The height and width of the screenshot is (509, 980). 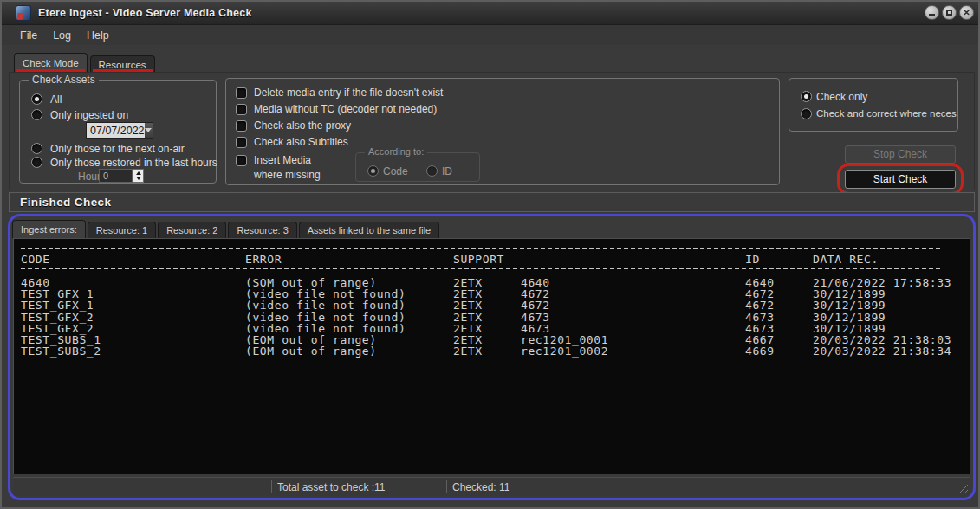 What do you see at coordinates (139, 178) in the screenshot?
I see `spin-down-icon` at bounding box center [139, 178].